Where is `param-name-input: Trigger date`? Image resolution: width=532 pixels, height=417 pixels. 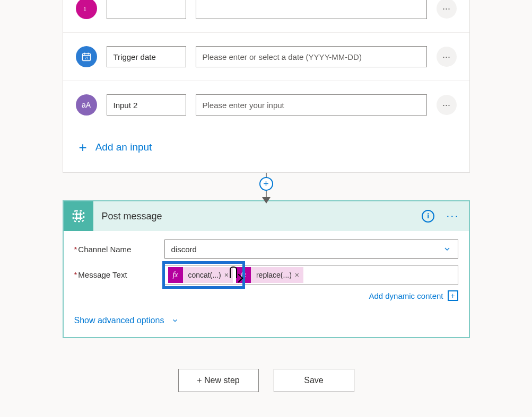
param-name-input: Trigger date is located at coordinates (146, 57).